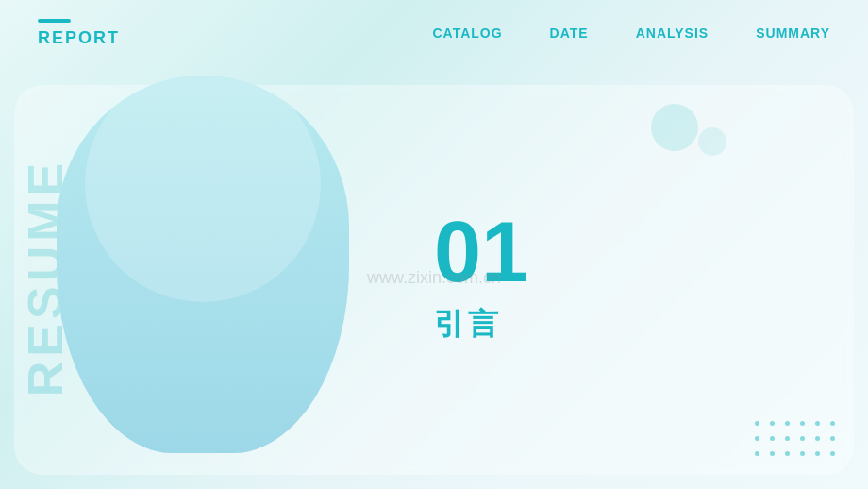  What do you see at coordinates (79, 34) in the screenshot?
I see `header-brand: REPORT` at bounding box center [79, 34].